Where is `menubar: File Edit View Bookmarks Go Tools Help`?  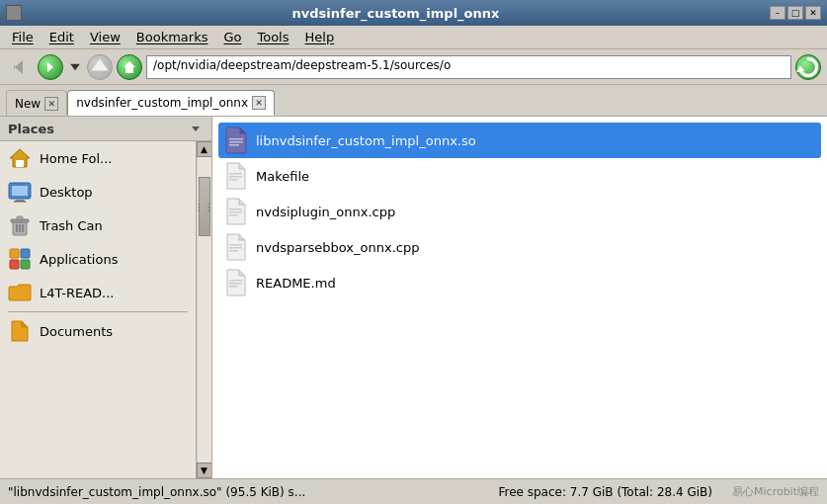
menubar: File Edit View Bookmarks Go Tools Help is located at coordinates (413, 38).